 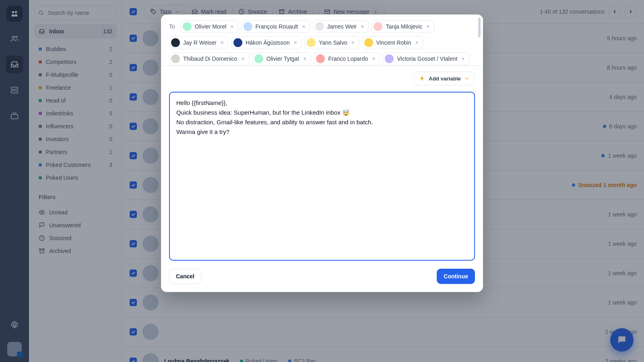 I want to click on bolt-icon, so click(x=422, y=78).